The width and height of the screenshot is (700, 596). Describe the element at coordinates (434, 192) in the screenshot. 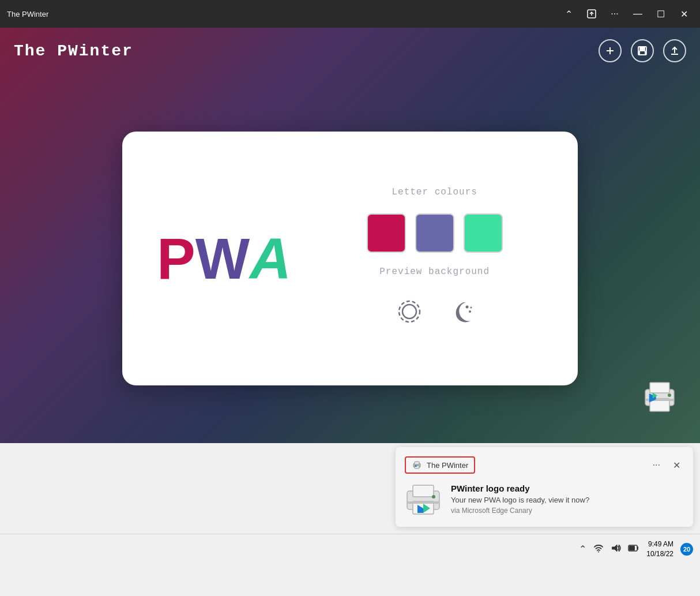

I see `letter-colours-label: Letter colours` at that location.